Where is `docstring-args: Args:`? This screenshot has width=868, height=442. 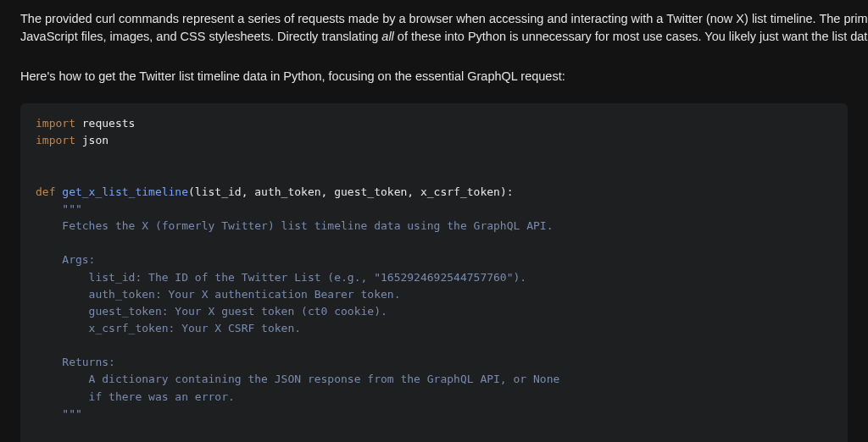 docstring-args: Args: is located at coordinates (65, 259).